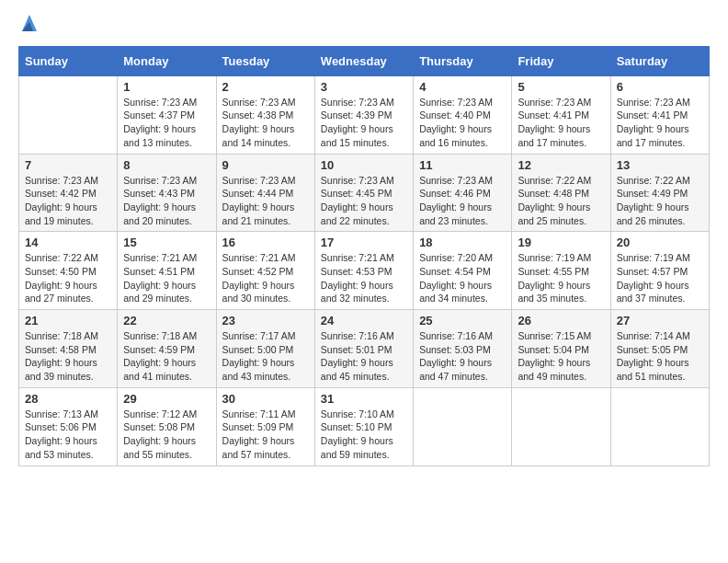 The width and height of the screenshot is (728, 563). What do you see at coordinates (68, 61) in the screenshot?
I see `column-header-sunday: Sunday` at bounding box center [68, 61].